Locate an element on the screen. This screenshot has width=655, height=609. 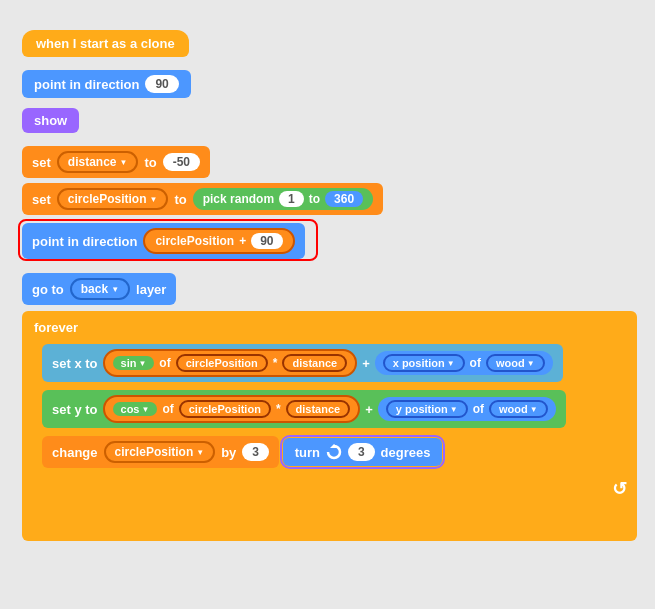
to-label2: to is located at coordinates (180, 200).